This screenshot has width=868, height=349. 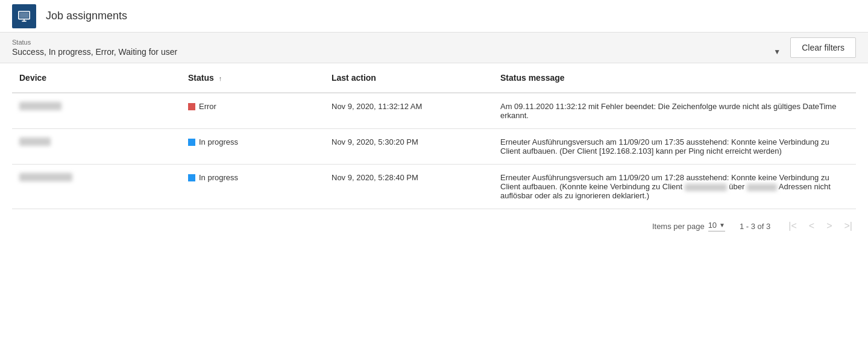 I want to click on filter-label: Status, so click(x=397, y=42).